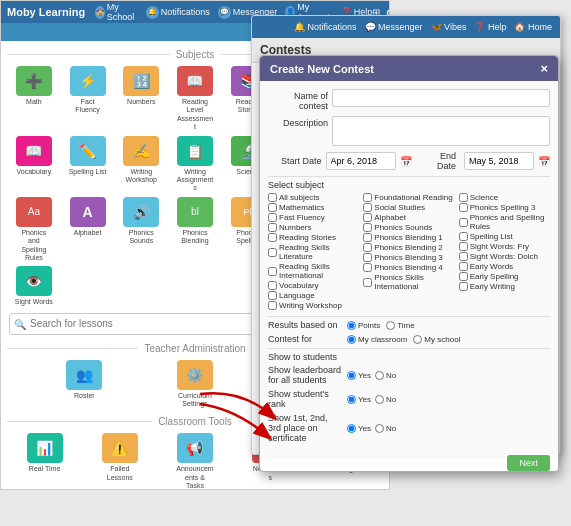 This screenshot has height=526, width=571. Describe the element at coordinates (408, 282) in the screenshot. I see `checkbox-phonics-skills-int: Phonics Skills International` at that location.